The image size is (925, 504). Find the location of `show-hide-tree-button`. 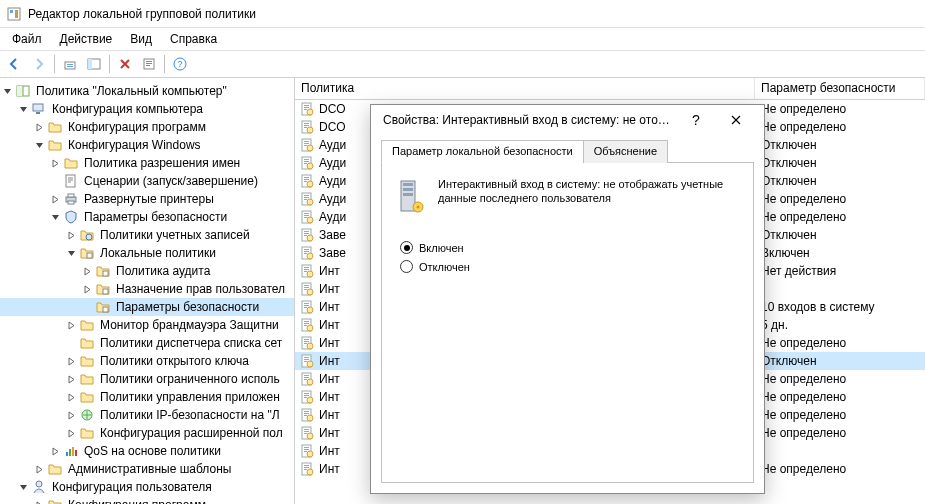

show-hide-tree-button is located at coordinates (94, 64).